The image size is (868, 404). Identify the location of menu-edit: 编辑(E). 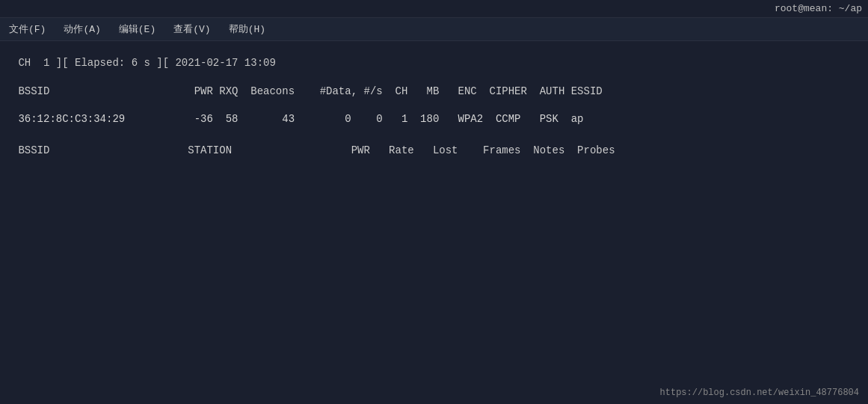
(138, 29).